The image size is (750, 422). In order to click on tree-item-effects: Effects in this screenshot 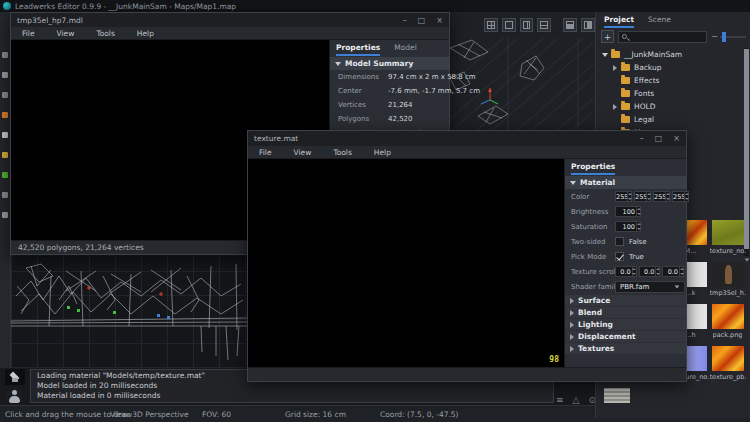, I will do `click(670, 80)`.